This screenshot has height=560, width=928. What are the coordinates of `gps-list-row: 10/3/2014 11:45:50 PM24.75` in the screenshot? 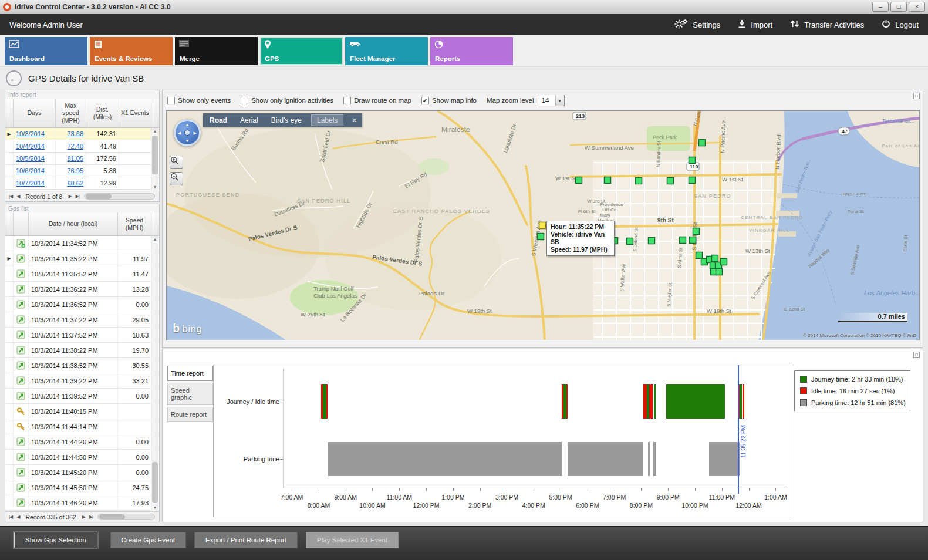 It's located at (82, 488).